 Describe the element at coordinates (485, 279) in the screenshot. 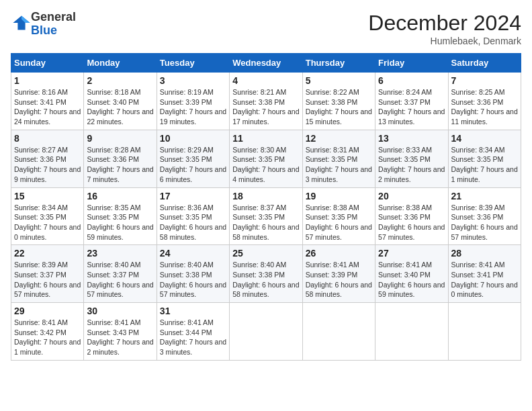

I see `day-info: Sunrise: 8:41 AMSunset: 3:41 PMDaylight:…` at that location.